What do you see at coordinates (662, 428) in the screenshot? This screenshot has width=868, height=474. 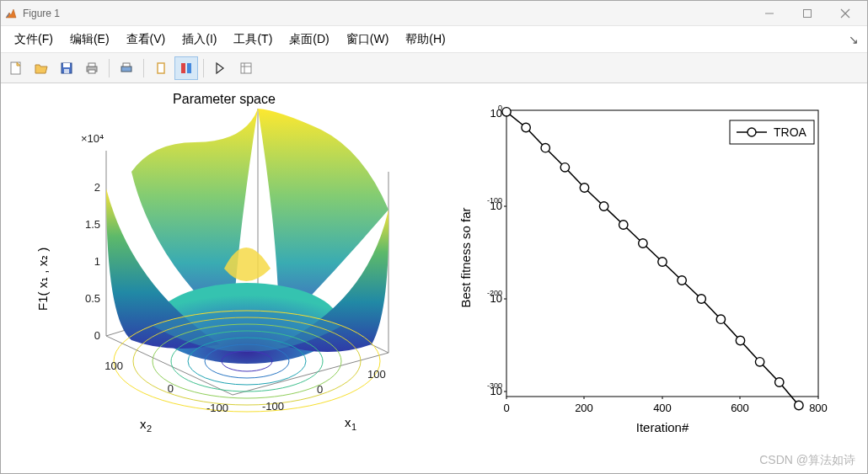 I see `x-axis-label: Iteration#` at bounding box center [662, 428].